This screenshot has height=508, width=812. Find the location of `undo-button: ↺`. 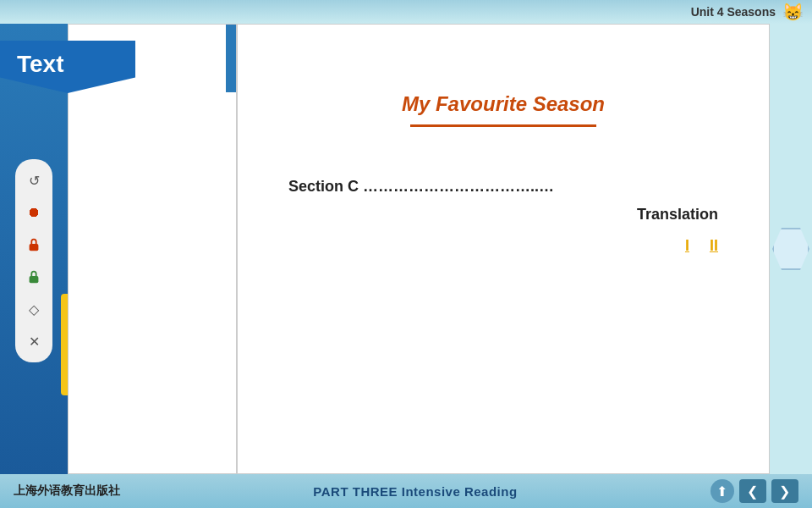

undo-button: ↺ is located at coordinates (34, 180).